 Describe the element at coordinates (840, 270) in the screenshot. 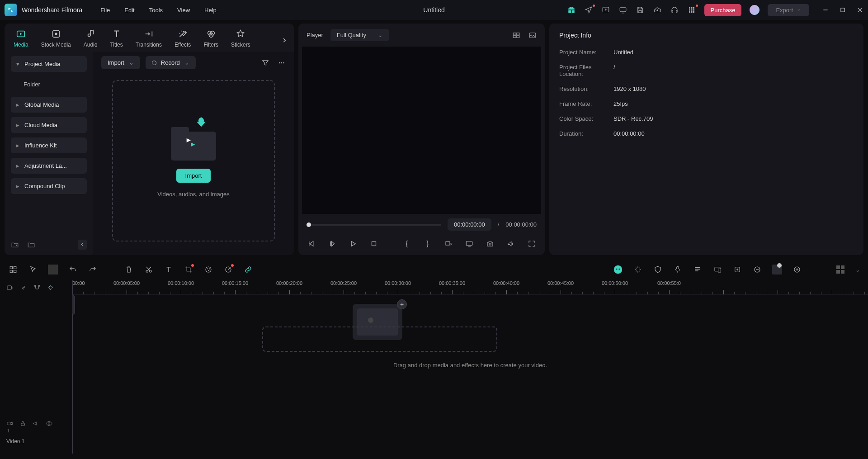

I see `timeline-options-button` at that location.